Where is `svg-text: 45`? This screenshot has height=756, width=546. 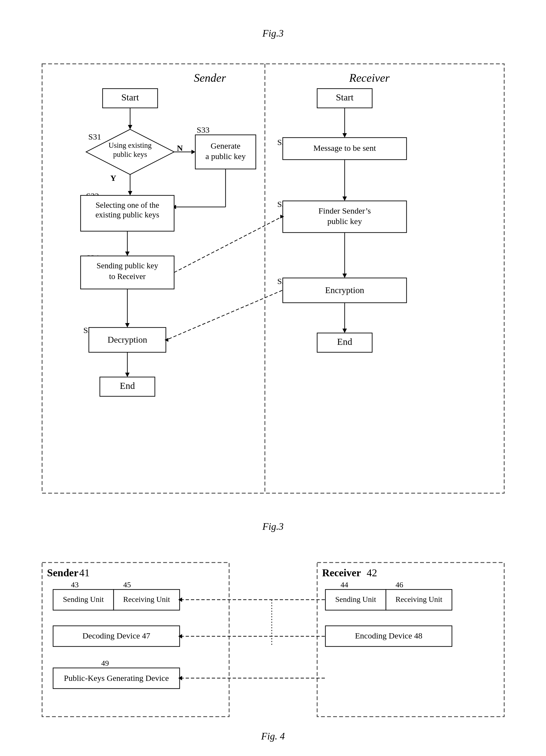
svg-text: 45 is located at coordinates (127, 585).